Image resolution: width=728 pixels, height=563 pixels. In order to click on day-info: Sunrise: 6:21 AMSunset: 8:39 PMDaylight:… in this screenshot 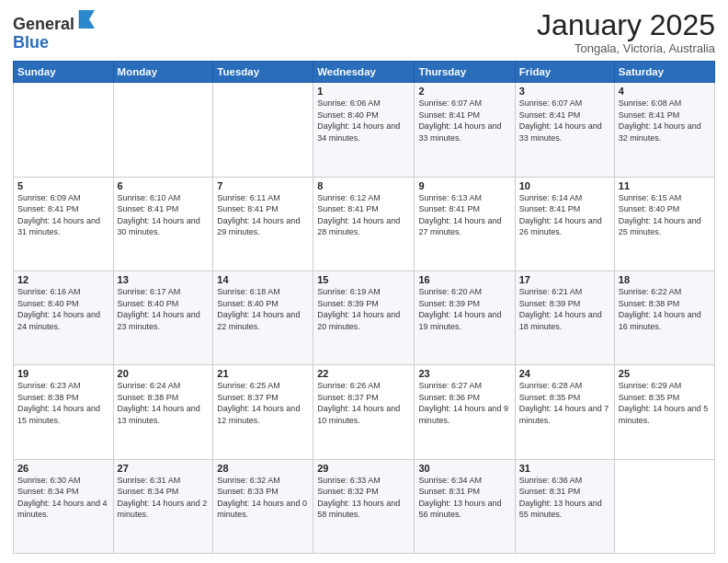, I will do `click(564, 309)`.